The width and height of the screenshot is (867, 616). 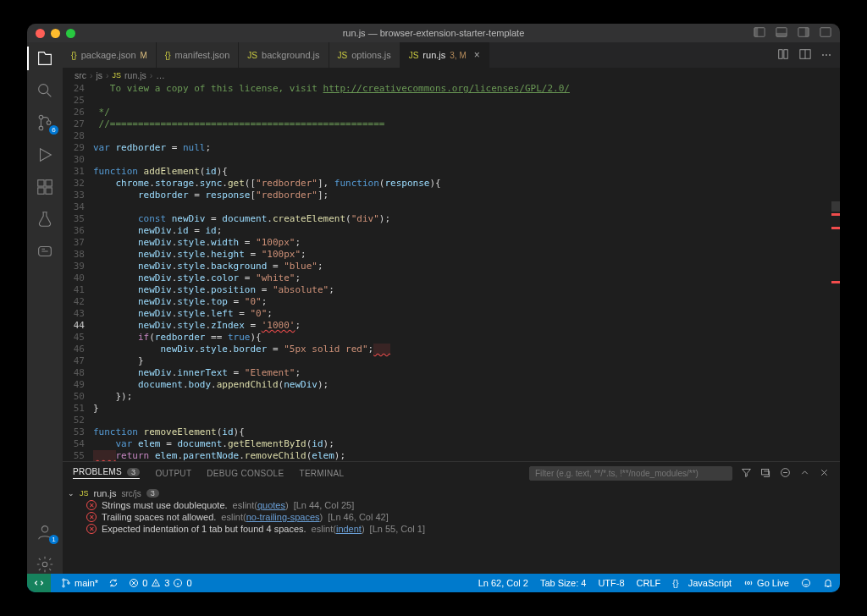 What do you see at coordinates (173, 474) in the screenshot?
I see `output-tab: OUTPUT` at bounding box center [173, 474].